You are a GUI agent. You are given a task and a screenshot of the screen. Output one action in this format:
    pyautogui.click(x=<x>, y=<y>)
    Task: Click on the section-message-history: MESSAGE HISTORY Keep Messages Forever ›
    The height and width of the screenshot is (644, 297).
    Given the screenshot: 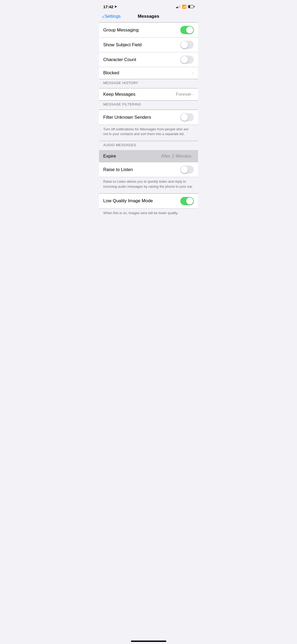 What is the action you would take?
    pyautogui.click(x=148, y=90)
    